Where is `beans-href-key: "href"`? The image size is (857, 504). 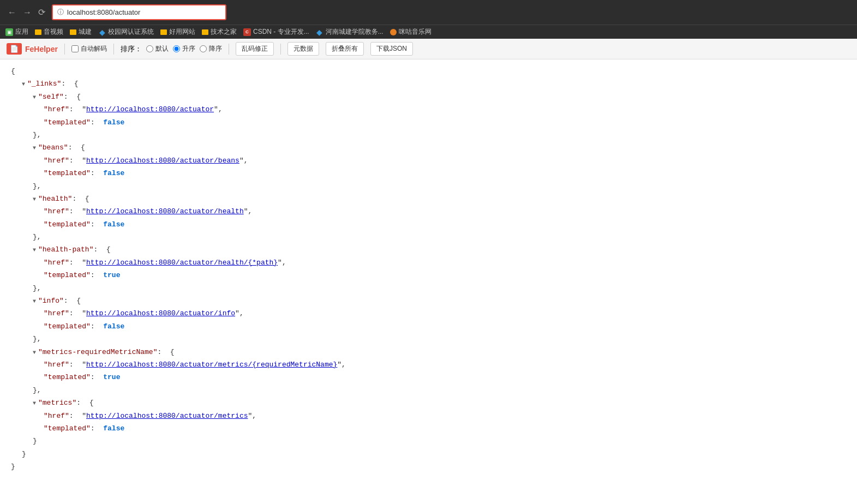 beans-href-key: "href" is located at coordinates (57, 160).